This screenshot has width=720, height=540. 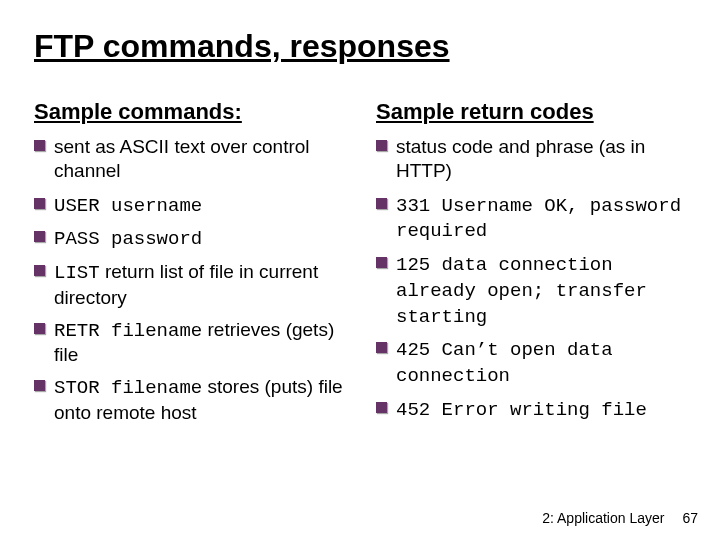 What do you see at coordinates (128, 388) in the screenshot?
I see `item-mono: STOR filename` at bounding box center [128, 388].